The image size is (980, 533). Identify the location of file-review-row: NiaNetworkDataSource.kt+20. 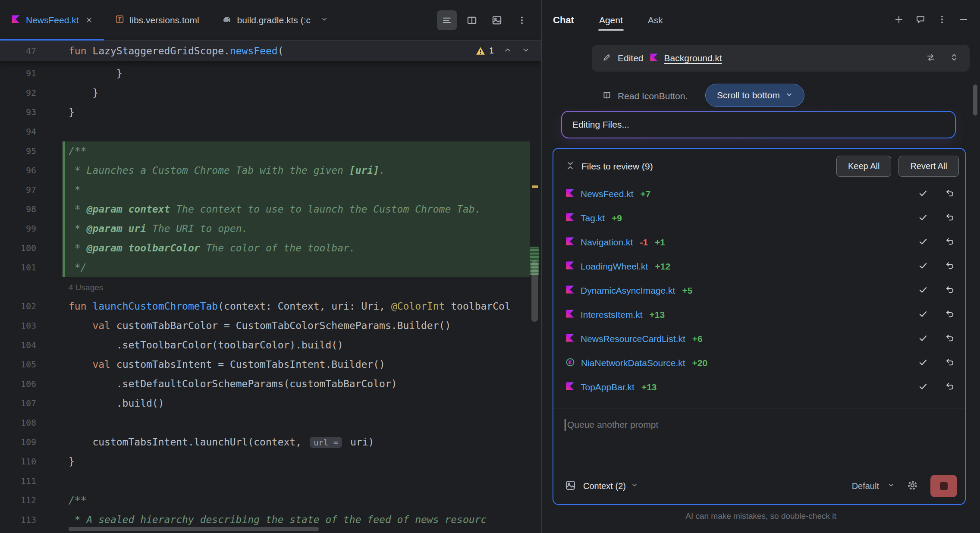
(759, 363).